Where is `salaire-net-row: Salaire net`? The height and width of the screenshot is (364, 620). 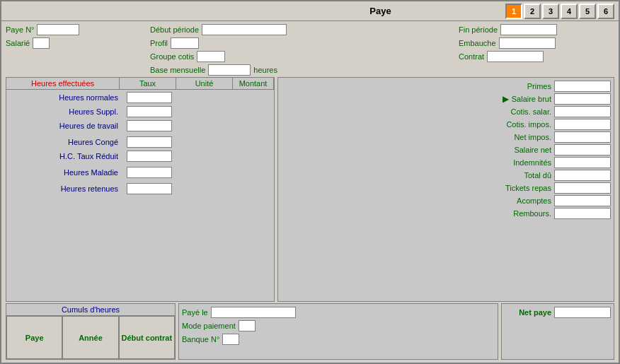
salaire-net-row: Salaire net is located at coordinates (446, 150).